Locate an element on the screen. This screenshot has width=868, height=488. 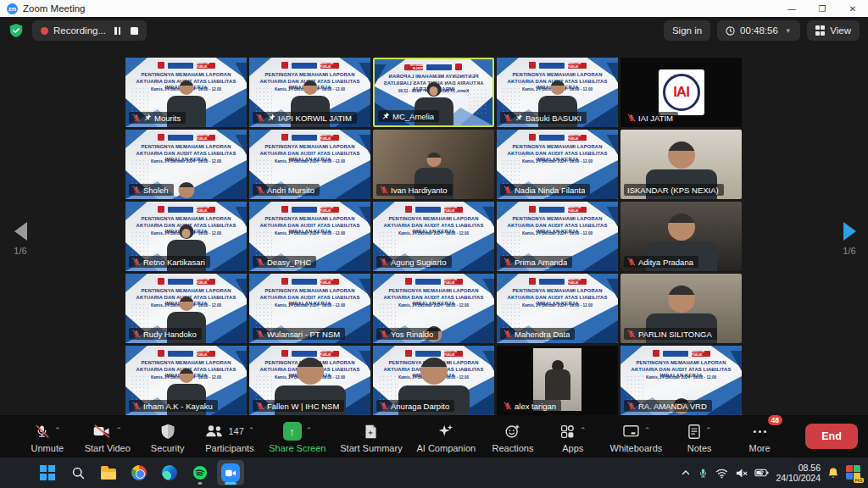
notes-chevron: ⌃ is located at coordinates (709, 430).